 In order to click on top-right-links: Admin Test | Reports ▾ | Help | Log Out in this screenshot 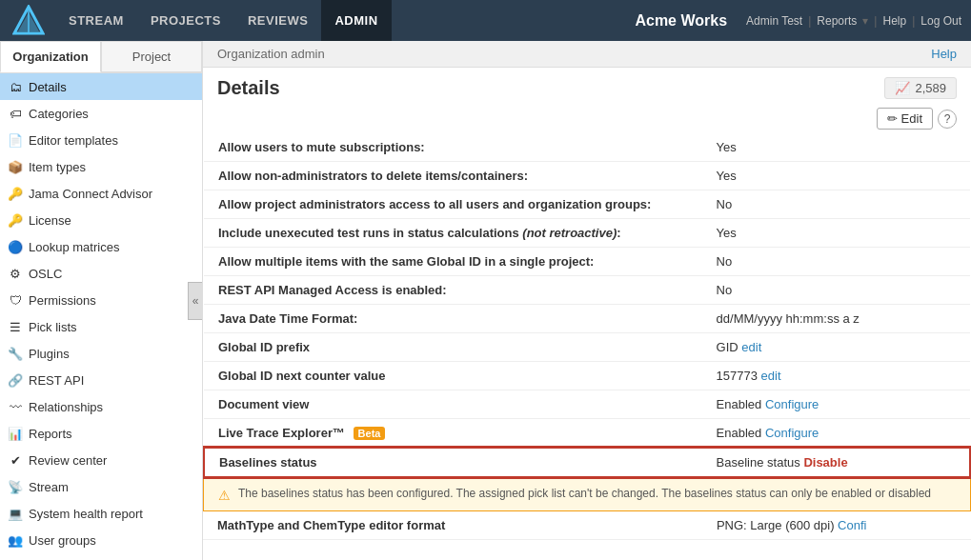, I will do `click(854, 21)`.